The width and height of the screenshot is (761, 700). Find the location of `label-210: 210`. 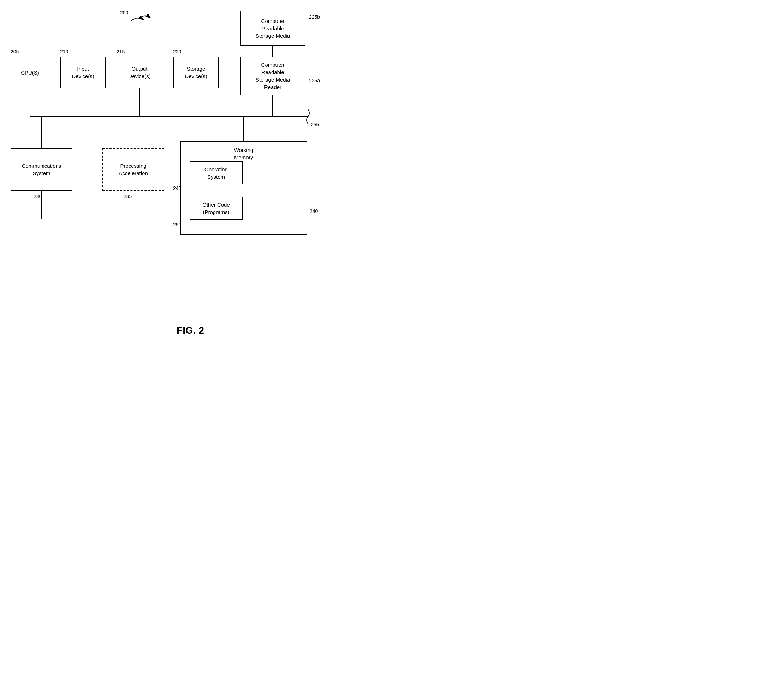

label-210: 210 is located at coordinates (64, 52).